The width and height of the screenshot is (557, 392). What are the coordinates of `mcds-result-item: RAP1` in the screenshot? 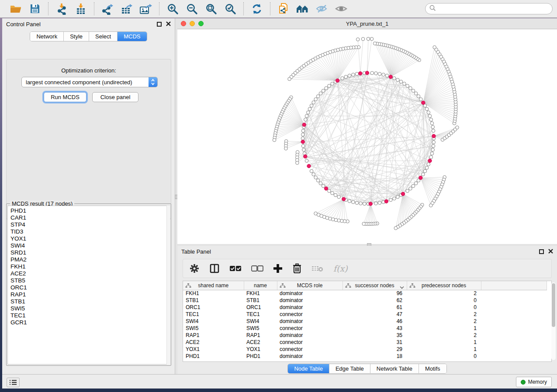 It's located at (90, 295).